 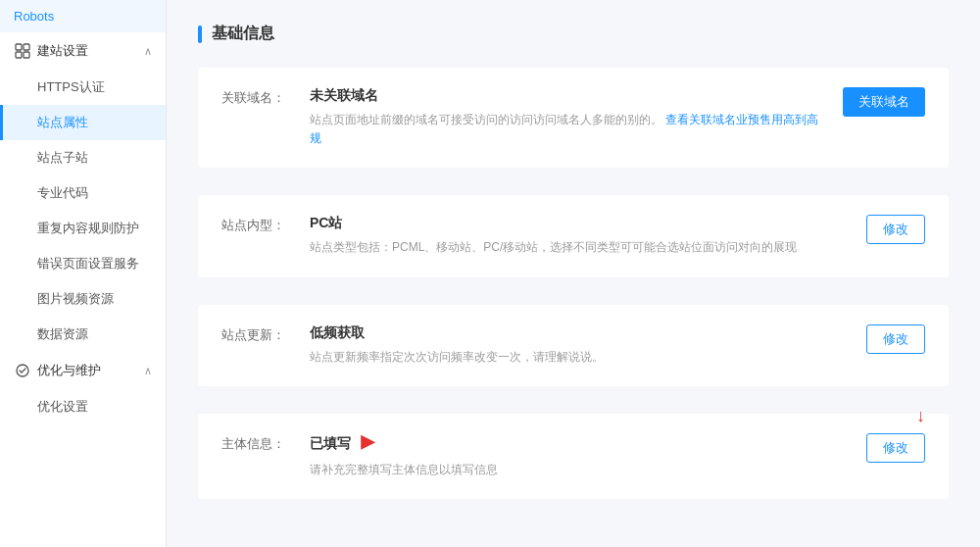 I want to click on chevron-icon: ∧, so click(x=148, y=51).